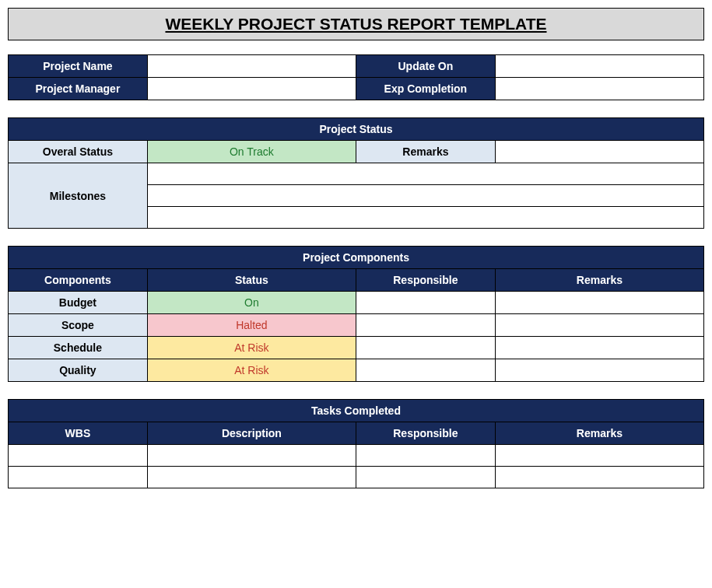  What do you see at coordinates (356, 370) in the screenshot?
I see `table-row: QualityAt Risk` at bounding box center [356, 370].